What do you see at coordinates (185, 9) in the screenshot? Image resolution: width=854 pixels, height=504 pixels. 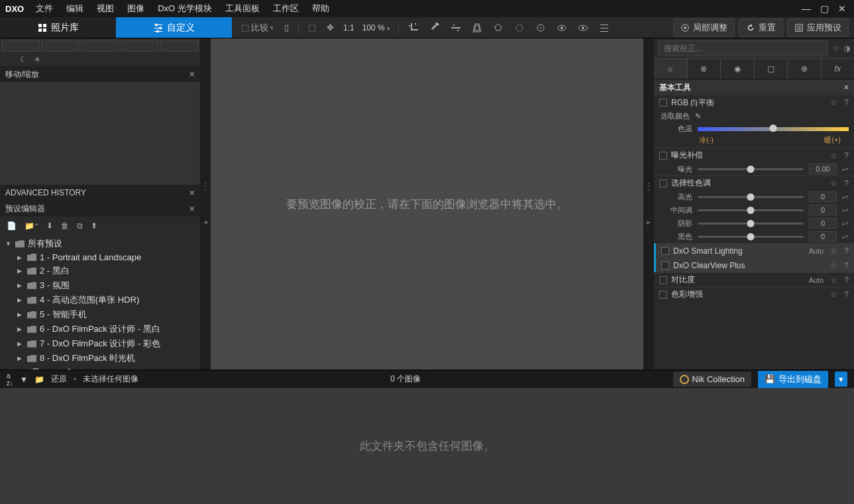 I see `menu-optics: DxO 光学模块` at bounding box center [185, 9].